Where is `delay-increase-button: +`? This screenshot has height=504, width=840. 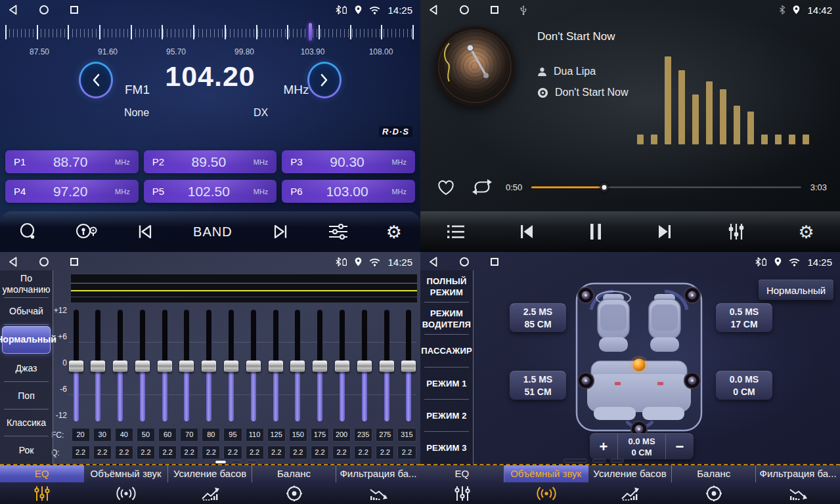
delay-increase-button: + is located at coordinates (604, 446).